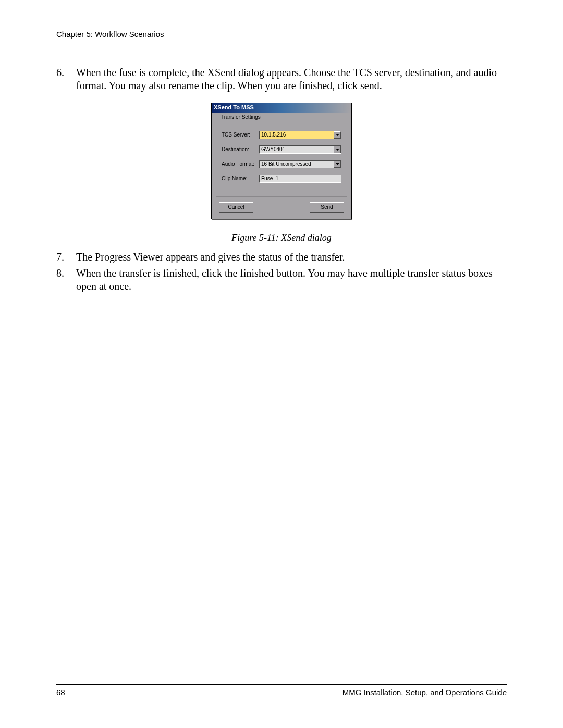 The width and height of the screenshot is (563, 728). Describe the element at coordinates (66, 79) in the screenshot. I see `list-number: 6.` at that location.